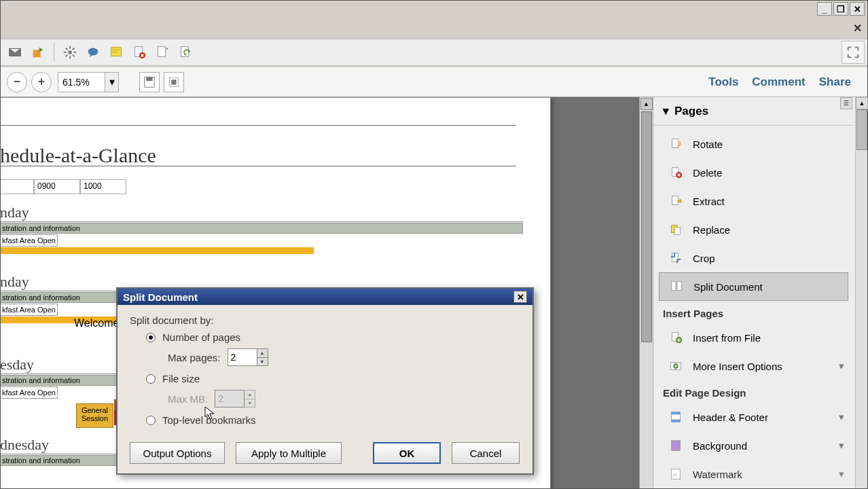 Image resolution: width=868 pixels, height=489 pixels. Describe the element at coordinates (174, 82) in the screenshot. I see `fit-page-icon` at that location.